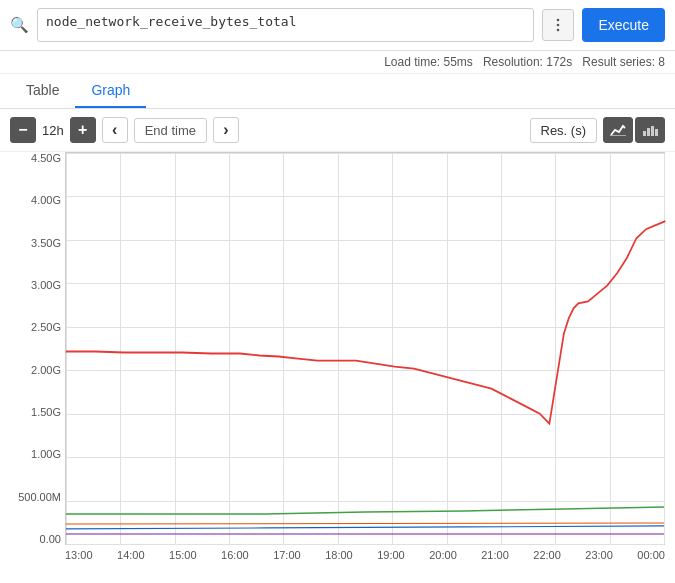  I want to click on x-label: 14:00, so click(131, 555).